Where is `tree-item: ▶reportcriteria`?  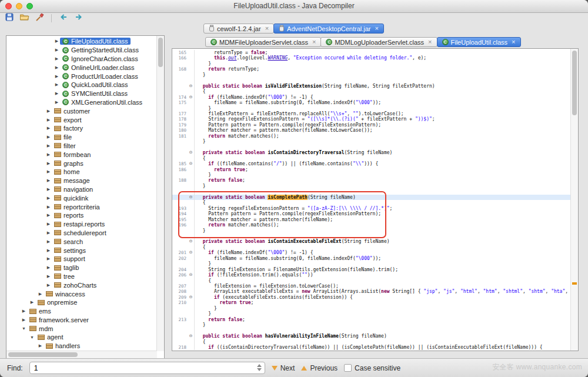
tree-item: ▶reportcriteria is located at coordinates (82, 207).